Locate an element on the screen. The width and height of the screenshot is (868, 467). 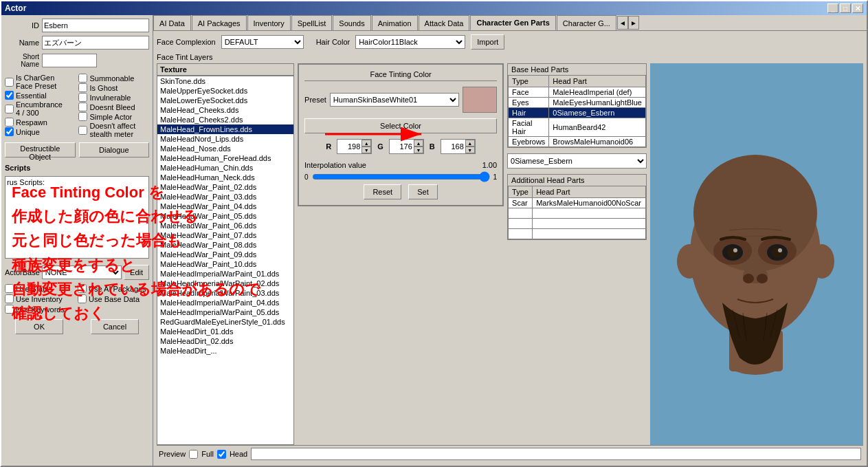
texture-item: MaleHeadDirt_... is located at coordinates (225, 351).